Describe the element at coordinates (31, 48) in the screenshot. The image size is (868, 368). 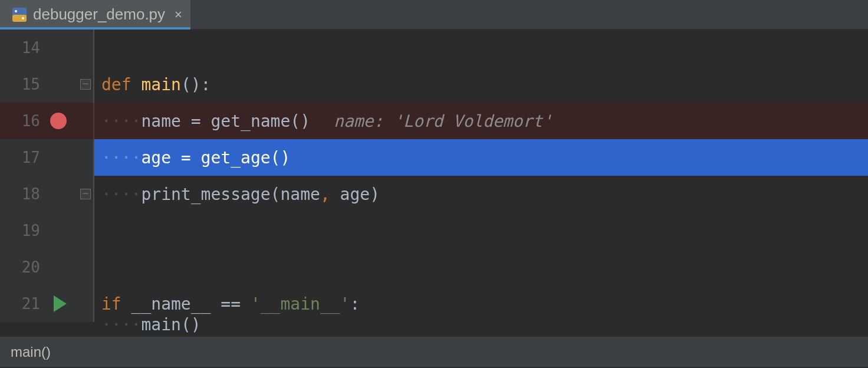
I see `line-number: 14` at that location.